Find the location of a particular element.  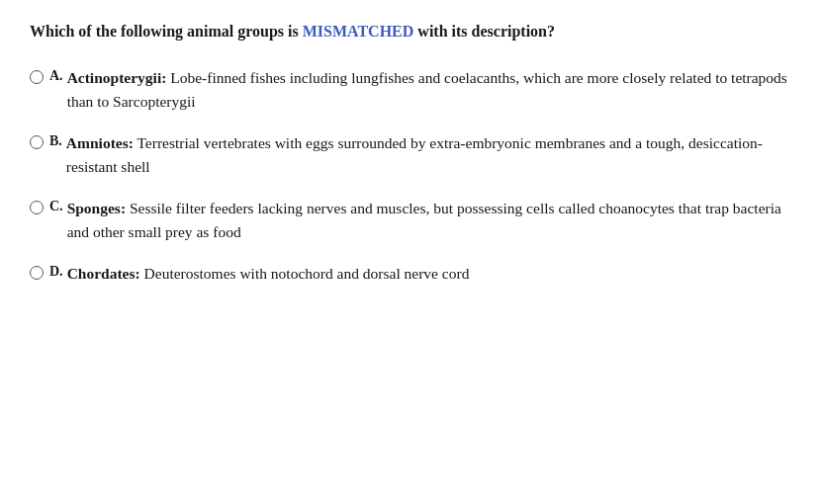

option-b-label: B. is located at coordinates (55, 140).